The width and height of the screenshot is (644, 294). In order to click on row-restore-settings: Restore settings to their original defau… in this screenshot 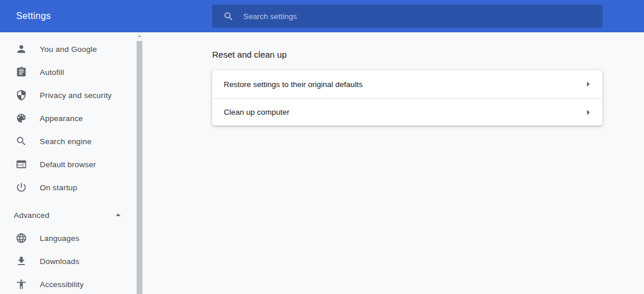, I will do `click(407, 84)`.